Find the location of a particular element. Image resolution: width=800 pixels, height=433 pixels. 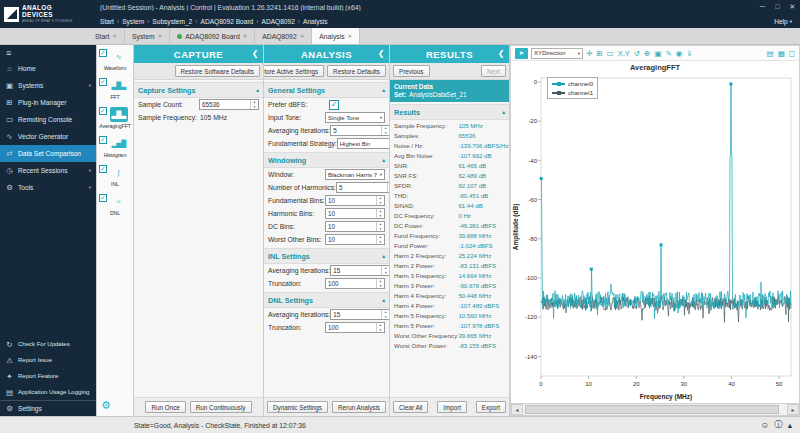

mode-averaging-fft: ✓ ▃█▃ AveragingFFT is located at coordinates (115, 118).